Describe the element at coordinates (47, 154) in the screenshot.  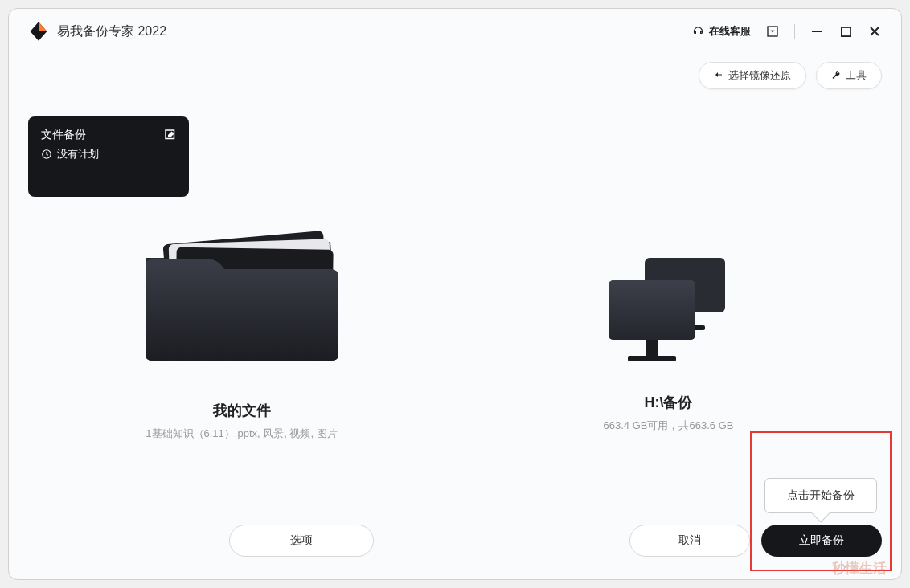
I see `clock-icon` at that location.